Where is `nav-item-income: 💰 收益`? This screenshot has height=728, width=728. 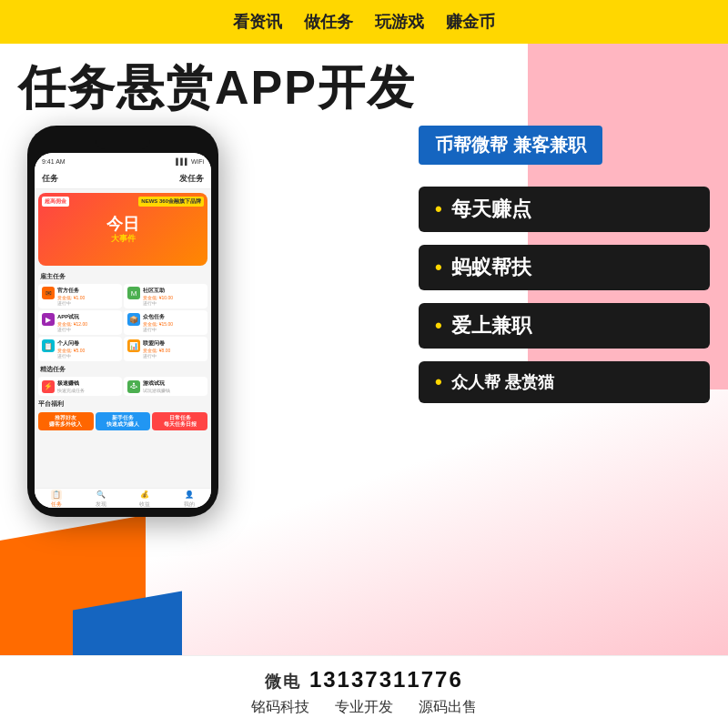 nav-item-income: 💰 收益 is located at coordinates (146, 499).